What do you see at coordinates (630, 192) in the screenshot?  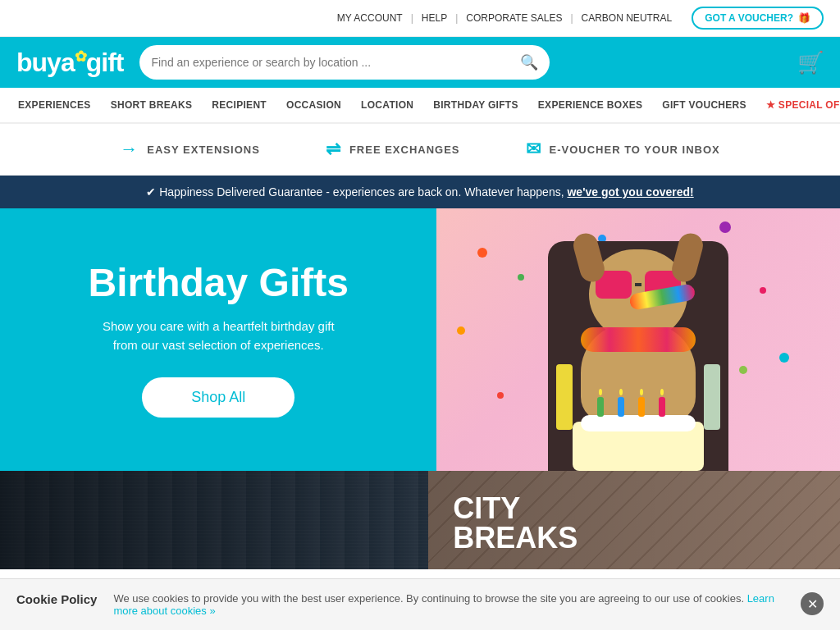 I see `guarantee-link: we've got you covered!` at bounding box center [630, 192].